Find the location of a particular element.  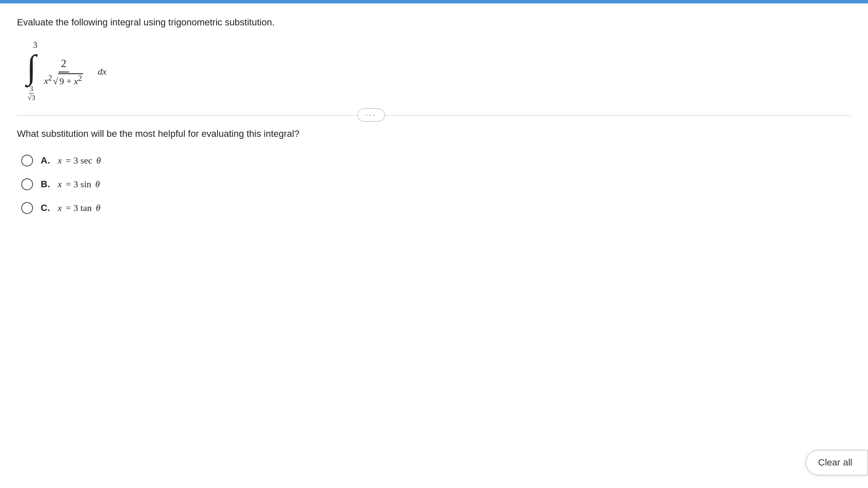

integral-block: 3 ∫ 3 √3 2 x2 √9 + x2 dx is located at coordinates (438, 72).